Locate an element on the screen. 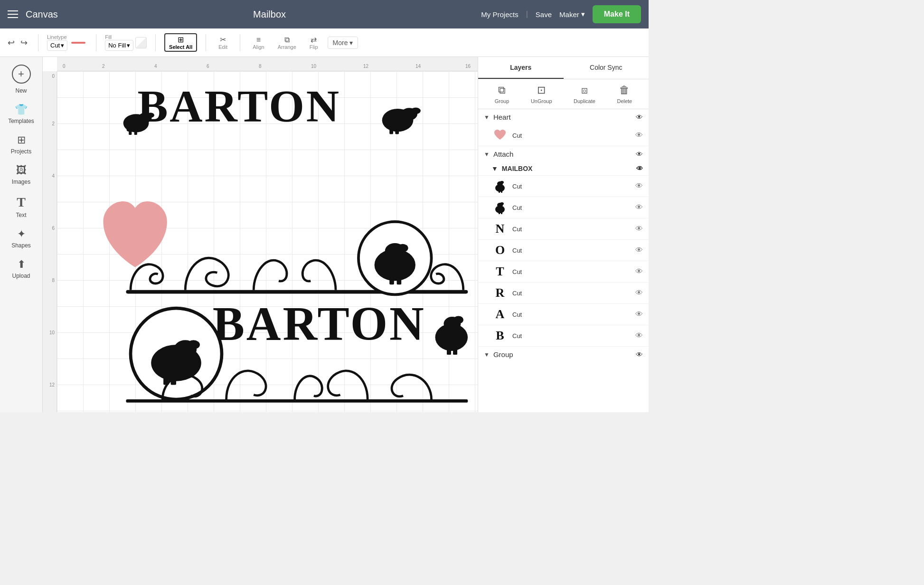 The width and height of the screenshot is (924, 585). redo-button: ↪ is located at coordinates (24, 43).